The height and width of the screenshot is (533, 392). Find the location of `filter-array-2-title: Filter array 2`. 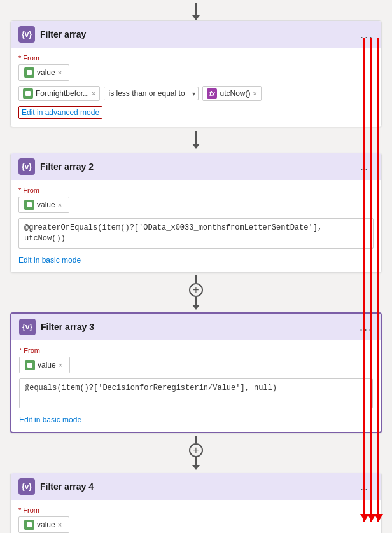

filter-array-2-title: Filter array 2 is located at coordinates (67, 167).